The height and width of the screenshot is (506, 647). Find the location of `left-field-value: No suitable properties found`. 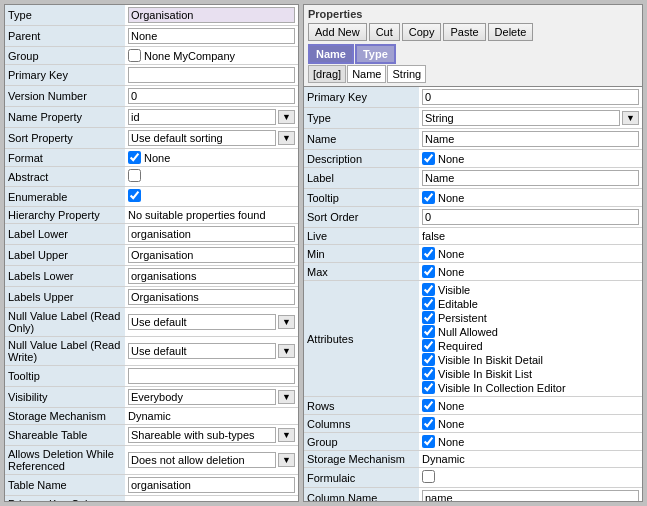

left-field-value: No suitable properties found is located at coordinates (212, 216).